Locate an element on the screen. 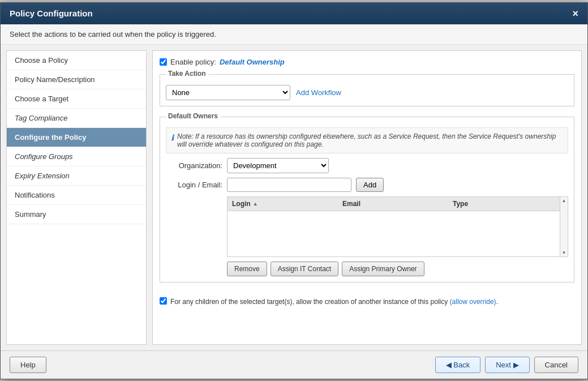 The image size is (588, 381). organization-dropdown: DevelopmentProductionStaging is located at coordinates (278, 165).